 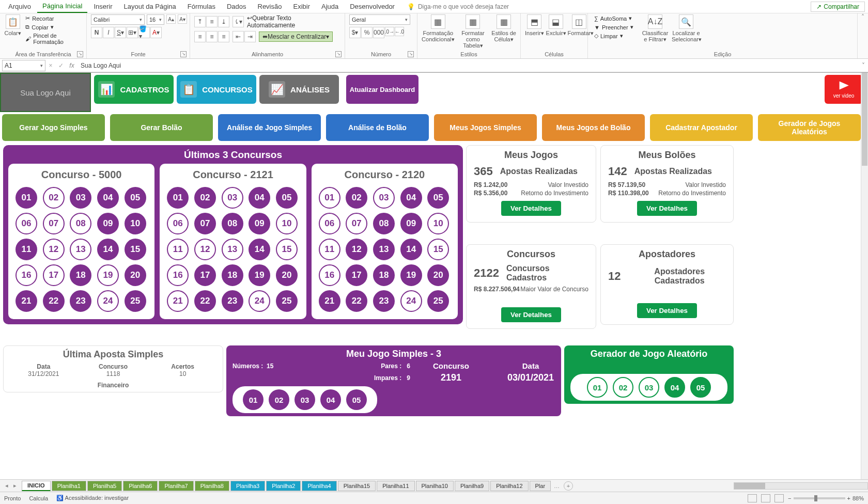 What do you see at coordinates (176, 486) in the screenshot?
I see `sheet-tab: Planilha7` at bounding box center [176, 486].